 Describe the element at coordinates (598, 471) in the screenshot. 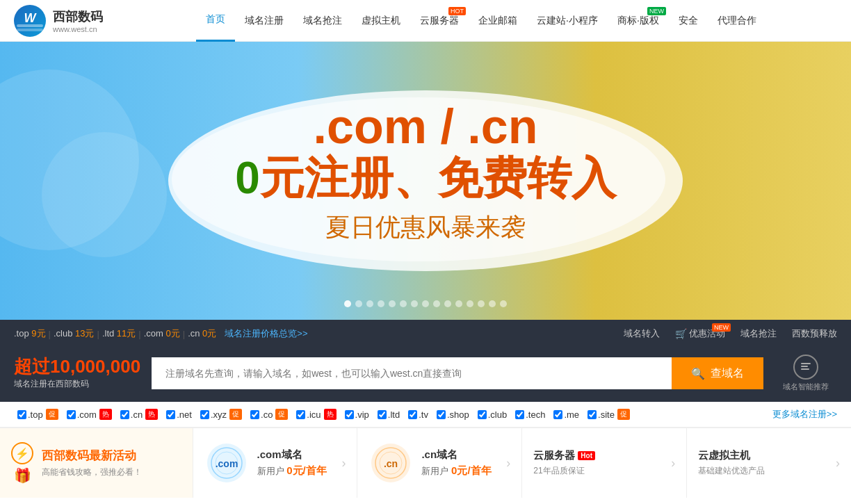

I see `server-desc: 21年品质保证` at that location.